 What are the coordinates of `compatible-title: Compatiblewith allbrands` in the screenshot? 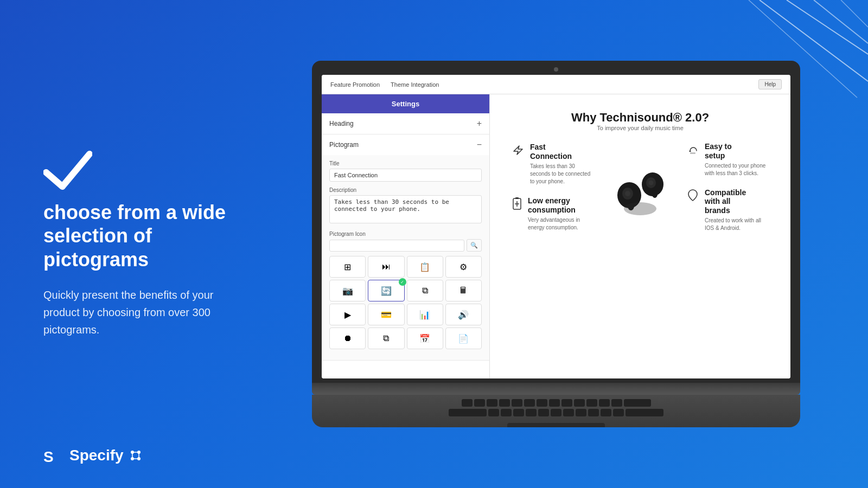 It's located at (737, 202).